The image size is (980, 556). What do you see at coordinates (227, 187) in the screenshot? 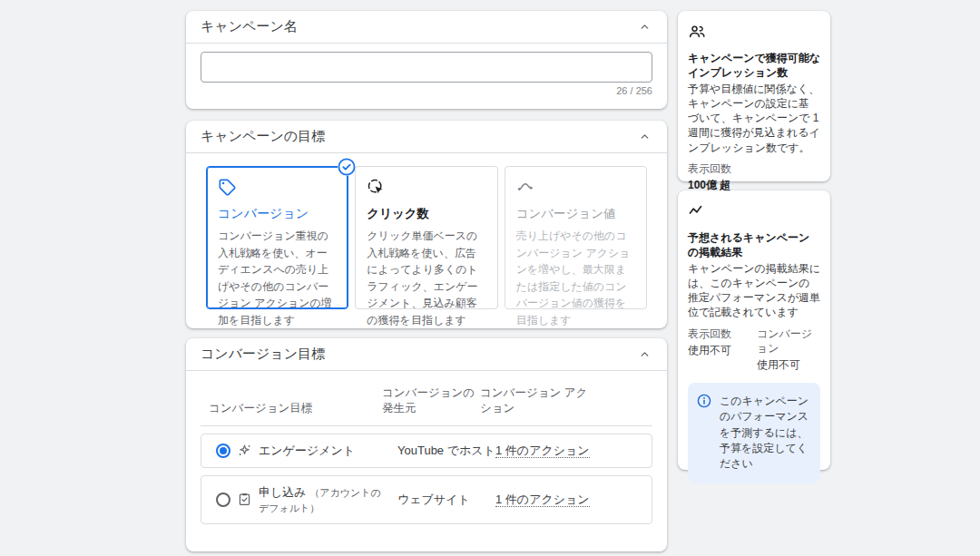
I see `tag-icon` at bounding box center [227, 187].